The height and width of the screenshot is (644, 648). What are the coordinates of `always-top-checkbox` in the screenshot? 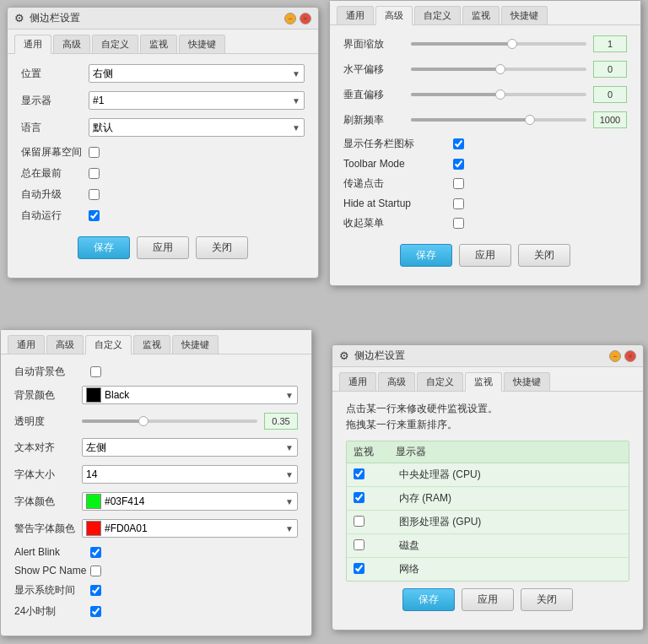 It's located at (94, 174).